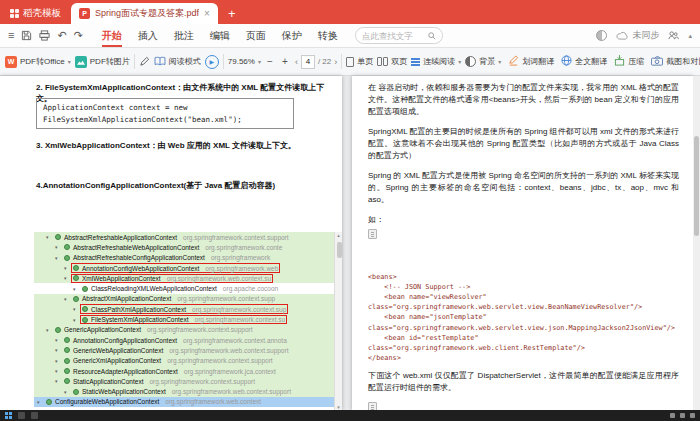 Image resolution: width=700 pixels, height=421 pixels. Describe the element at coordinates (187, 288) in the screenshot. I see `tree-row: ▾ ClassReloadingXMLWebApplicationContext…` at that location.